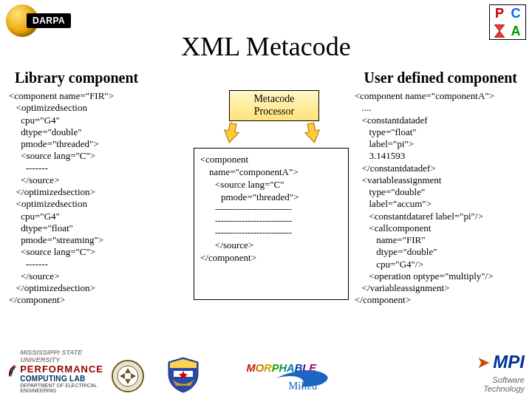 Image resolution: width=532 pixels, height=399 pixels. What do you see at coordinates (516, 13) in the screenshot?
I see `pca-letter-c: C` at bounding box center [516, 13].